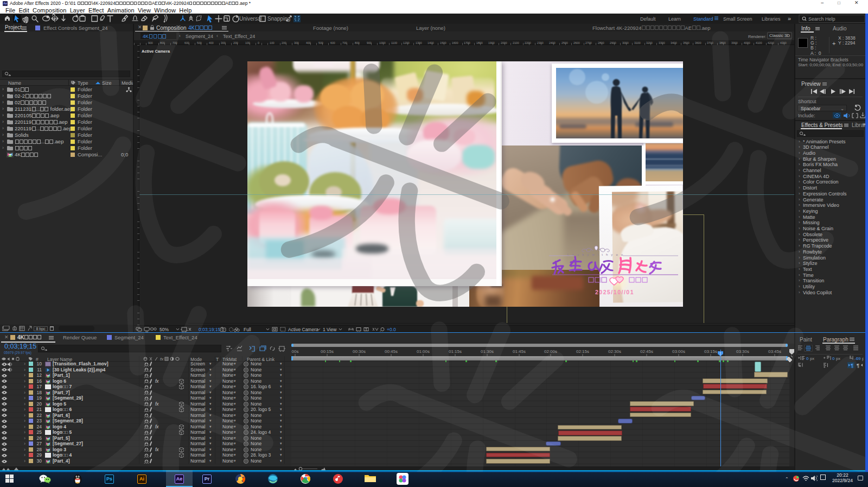 This screenshot has height=487, width=868. What do you see at coordinates (247, 330) in the screenshot?
I see `svg-text: Full` at bounding box center [247, 330].